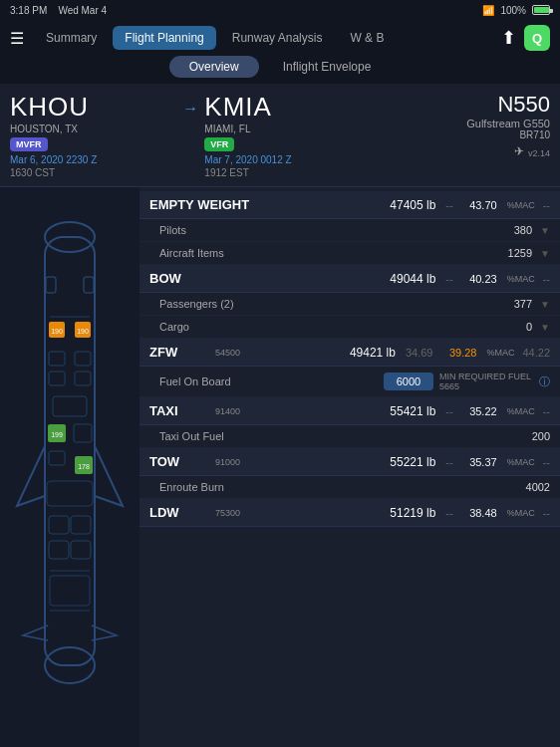 The image size is (560, 747). I want to click on sub-value-empty_weight-0: 380, so click(523, 230).